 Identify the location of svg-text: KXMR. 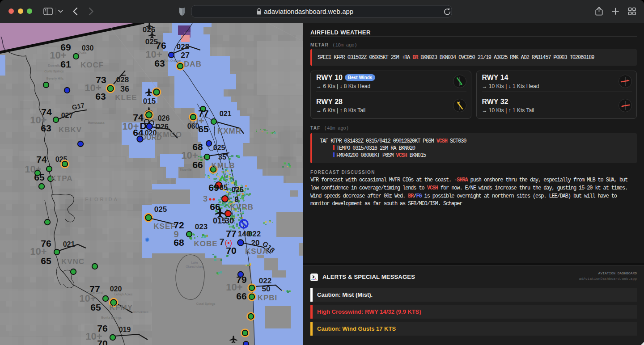
(229, 131).